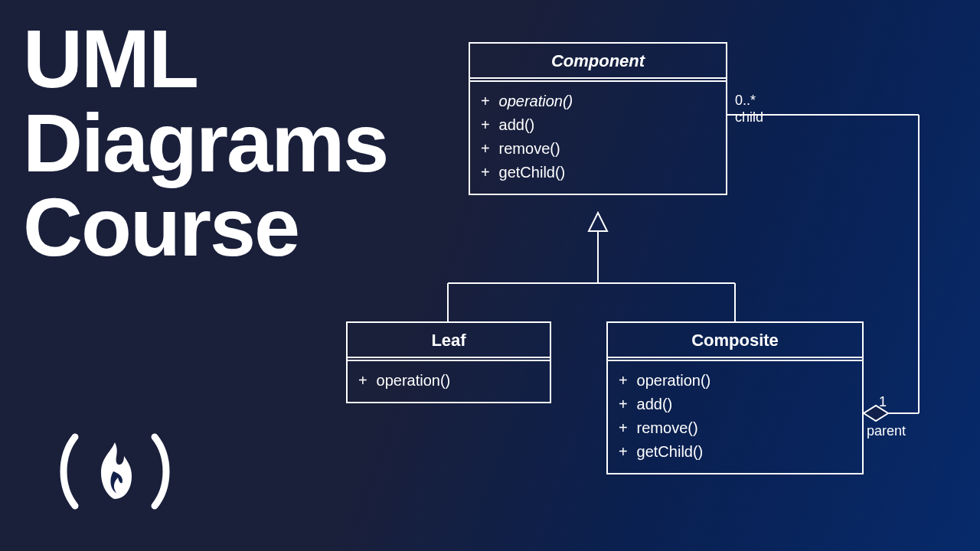 The height and width of the screenshot is (551, 980). I want to click on class-name-component: Component, so click(598, 61).